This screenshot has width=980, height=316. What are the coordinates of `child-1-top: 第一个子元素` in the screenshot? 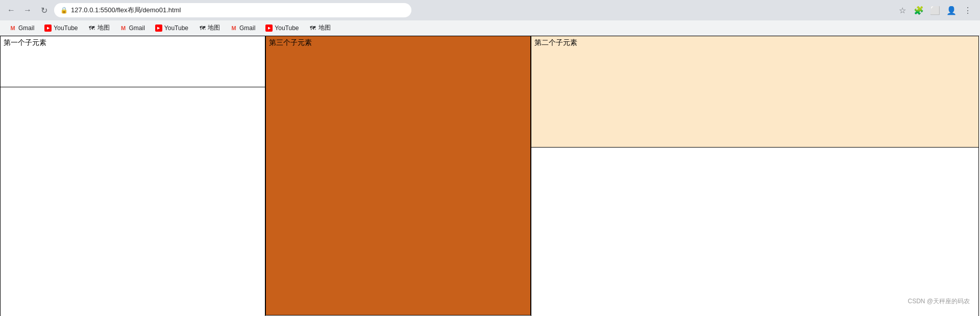 It's located at (133, 62).